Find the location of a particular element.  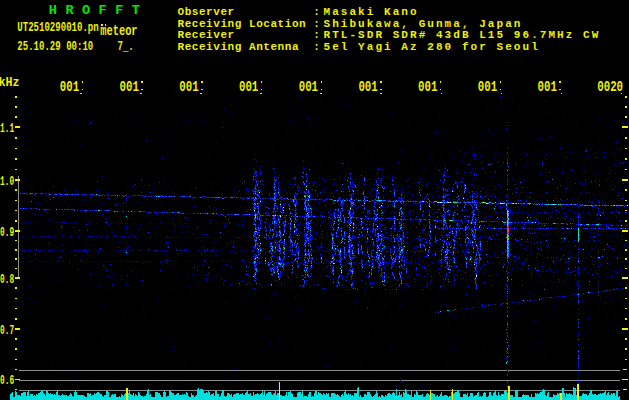

svg-text: Shibukawa, Gunma, Japan is located at coordinates (424, 24).